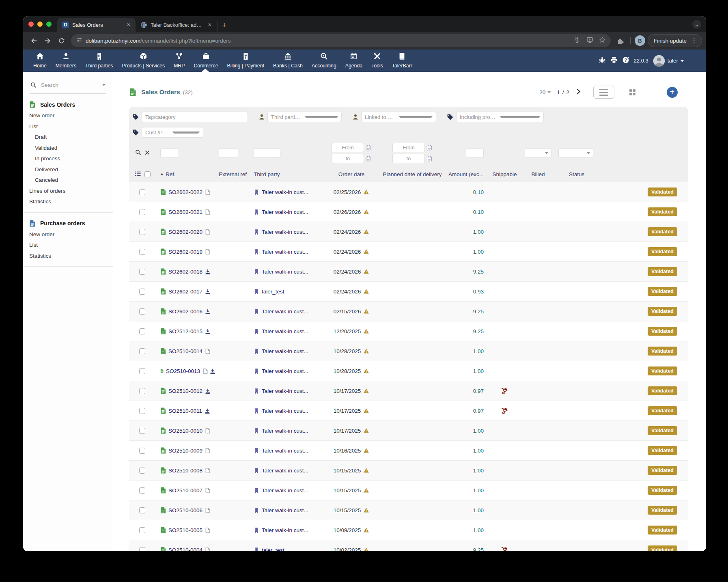  Describe the element at coordinates (579, 93) in the screenshot. I see `next-page-button` at that location.